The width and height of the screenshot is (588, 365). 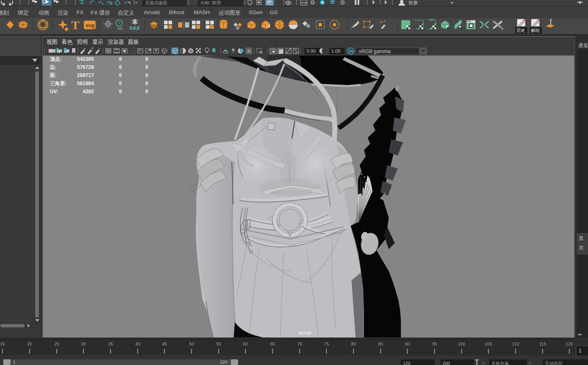 I want to click on svg-text: 561884, so click(x=85, y=83).